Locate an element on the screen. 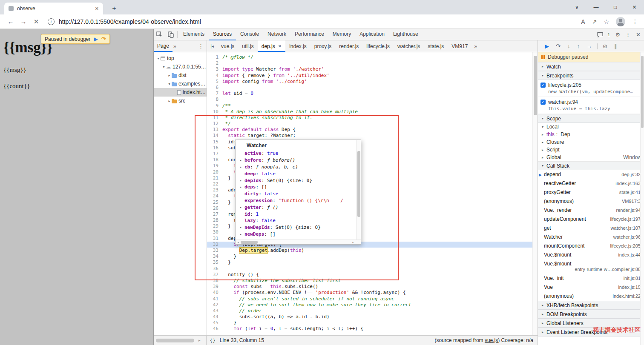 The height and width of the screenshot is (345, 644). line-number: 33 is located at coordinates (215, 251).